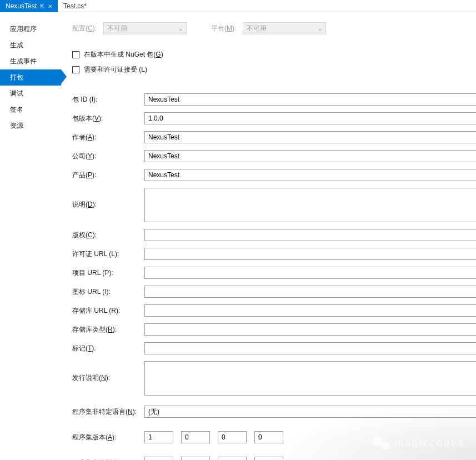 The height and width of the screenshot is (460, 476). I want to click on assembly-version-group, so click(214, 437).